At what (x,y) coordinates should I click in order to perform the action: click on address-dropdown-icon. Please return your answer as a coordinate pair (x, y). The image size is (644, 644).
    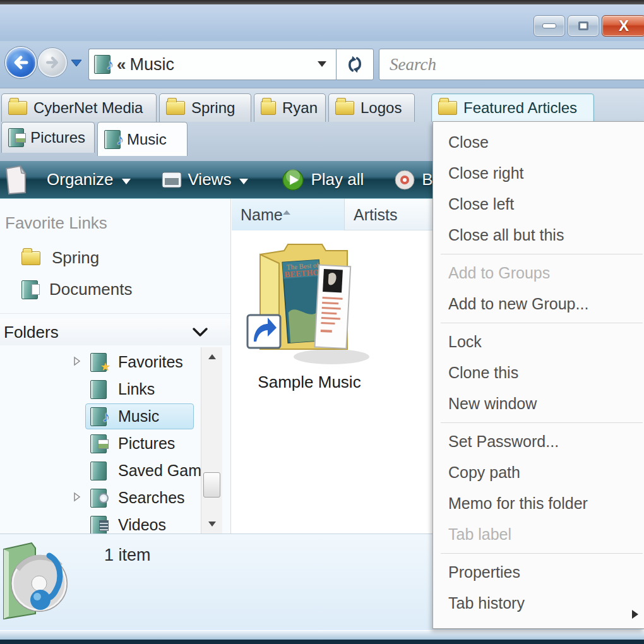
    Looking at the image, I should click on (322, 64).